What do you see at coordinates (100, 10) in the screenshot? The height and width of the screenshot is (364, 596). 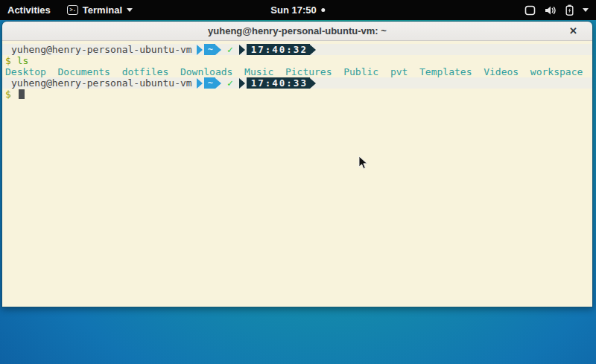 I see `app-menu-button: >. Terminal` at bounding box center [100, 10].